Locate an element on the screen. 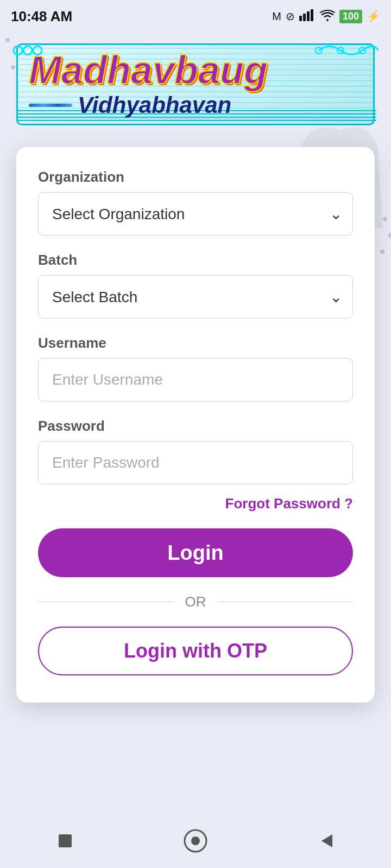 The width and height of the screenshot is (391, 868). username-input is located at coordinates (195, 380).